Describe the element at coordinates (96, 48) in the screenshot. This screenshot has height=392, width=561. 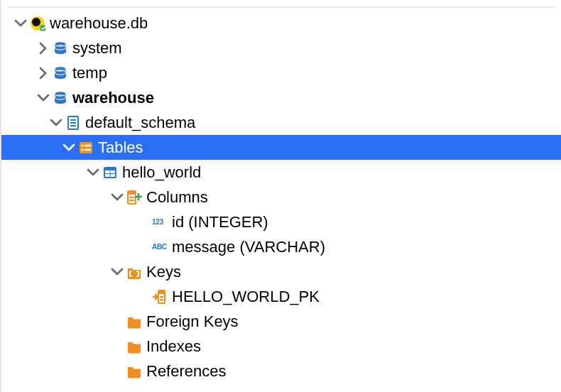
I see `tree-node-label: system` at that location.